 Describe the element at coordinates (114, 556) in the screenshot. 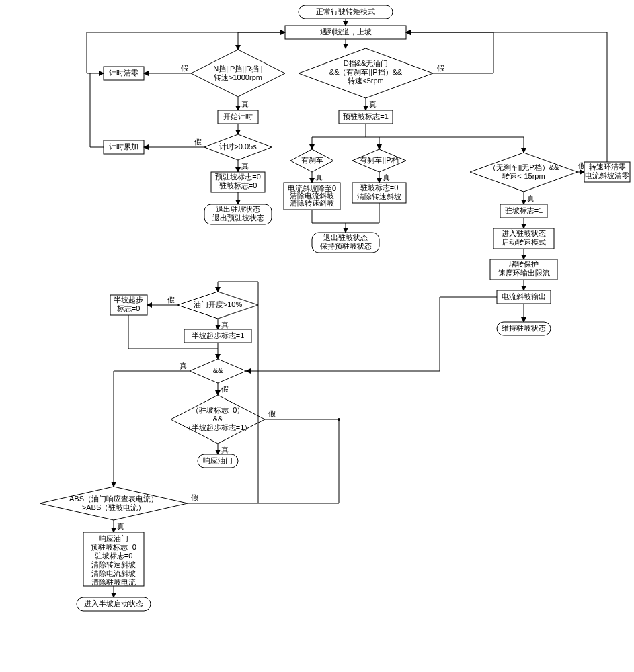

I see `process-respond-l3: 驻坡标志=0` at that location.